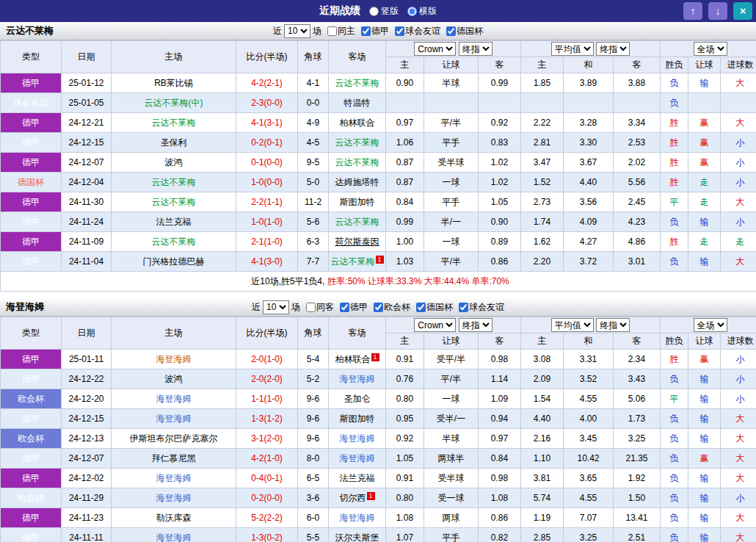 The width and height of the screenshot is (756, 542). I want to click on away-team-cell: 达姆施塔特, so click(357, 182).